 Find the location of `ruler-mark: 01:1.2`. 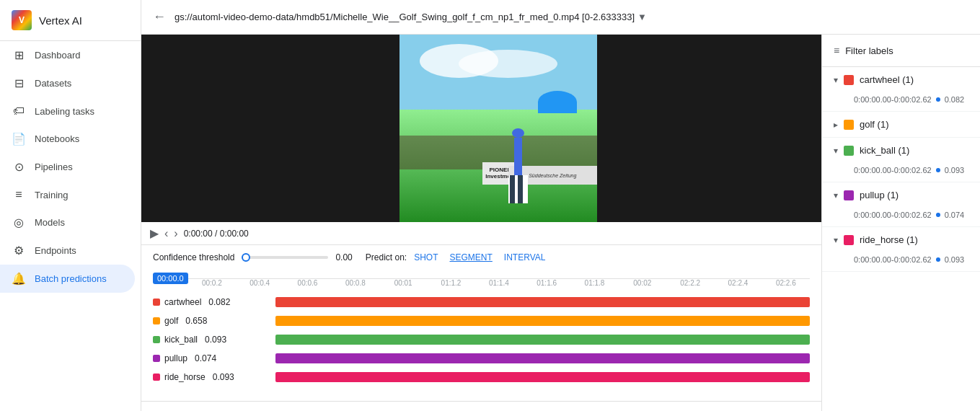

ruler-mark: 01:1.2 is located at coordinates (451, 283).